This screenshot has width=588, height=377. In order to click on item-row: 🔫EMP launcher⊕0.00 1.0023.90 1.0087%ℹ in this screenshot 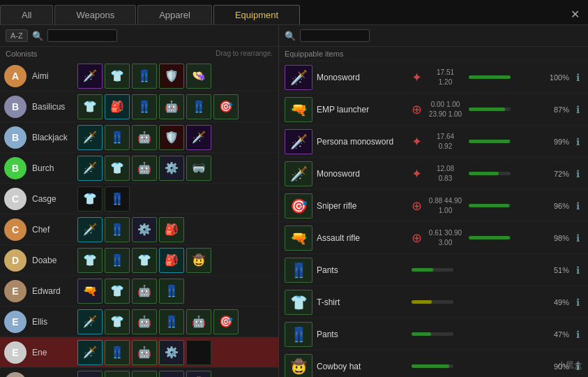, I will do `click(434, 110)`.